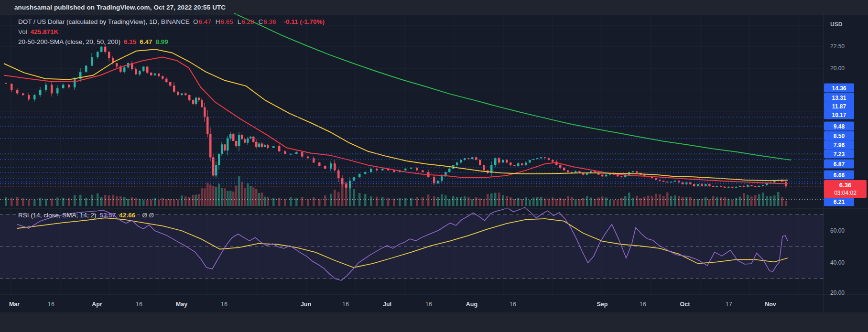 Image resolution: width=868 pixels, height=332 pixels. Describe the element at coordinates (40, 32) in the screenshot. I see `volume-legend-row: Vol425.871K` at that location.